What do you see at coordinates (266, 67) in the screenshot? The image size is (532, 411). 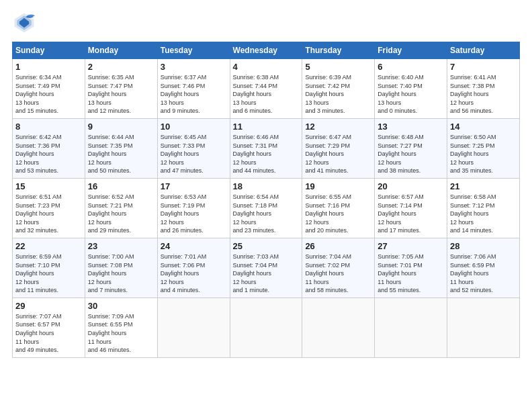 I see `day-number: 4` at bounding box center [266, 67].